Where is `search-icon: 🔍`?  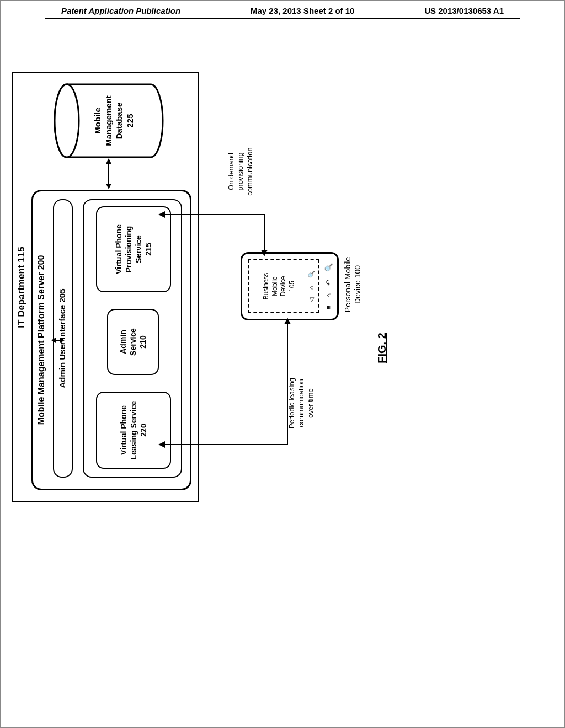 search-icon: 🔍 is located at coordinates (329, 267).